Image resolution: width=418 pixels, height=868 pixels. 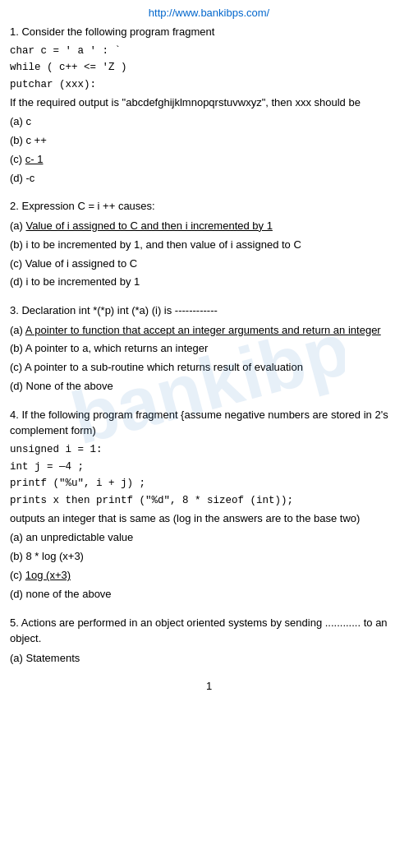 What do you see at coordinates (209, 245) in the screenshot?
I see `q2-option-b: (b) i to be incremented by 1, and then v…` at bounding box center [209, 245].